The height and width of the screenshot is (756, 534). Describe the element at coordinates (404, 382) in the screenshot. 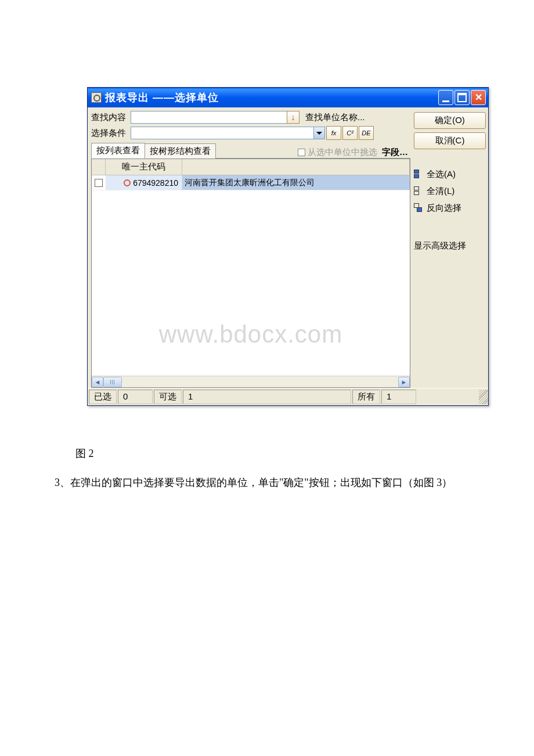

I see `scroll-right-button: ►` at that location.